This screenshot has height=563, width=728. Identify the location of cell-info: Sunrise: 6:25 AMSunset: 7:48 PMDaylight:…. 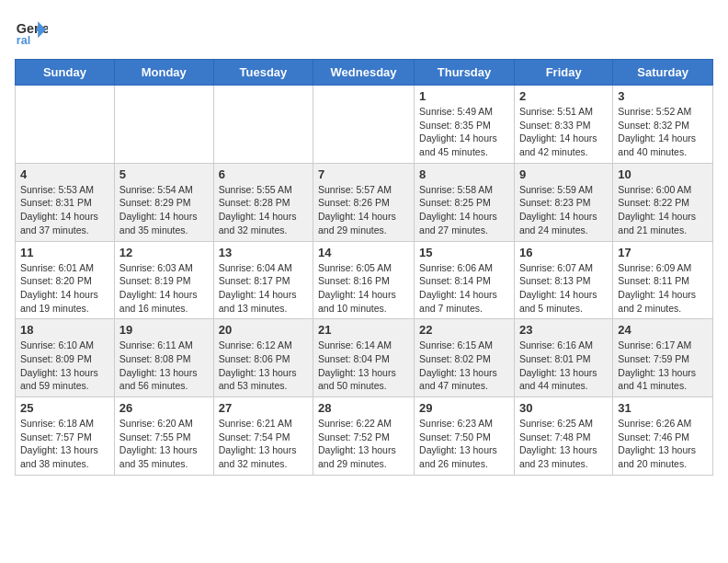
(563, 443).